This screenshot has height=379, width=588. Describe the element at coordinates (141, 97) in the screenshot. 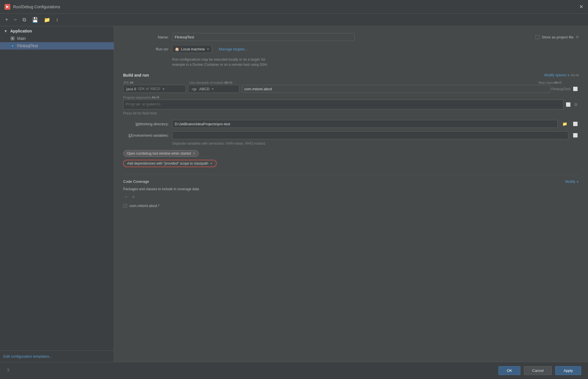

I see `progargs-hint: Program arguments Alt+R` at that location.